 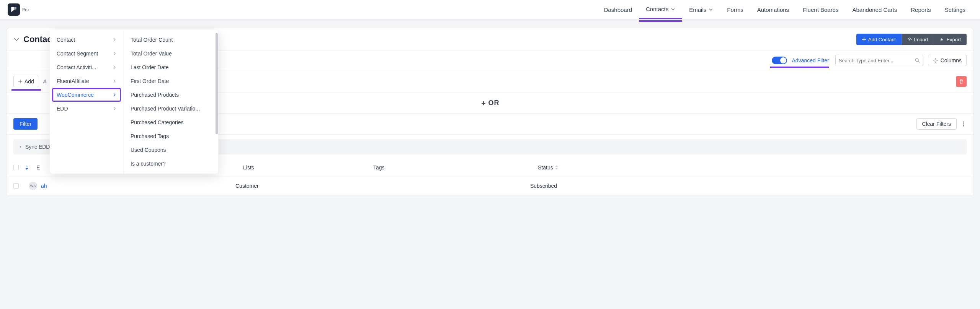 What do you see at coordinates (217, 98) in the screenshot?
I see `submenu-scrollbar` at bounding box center [217, 98].